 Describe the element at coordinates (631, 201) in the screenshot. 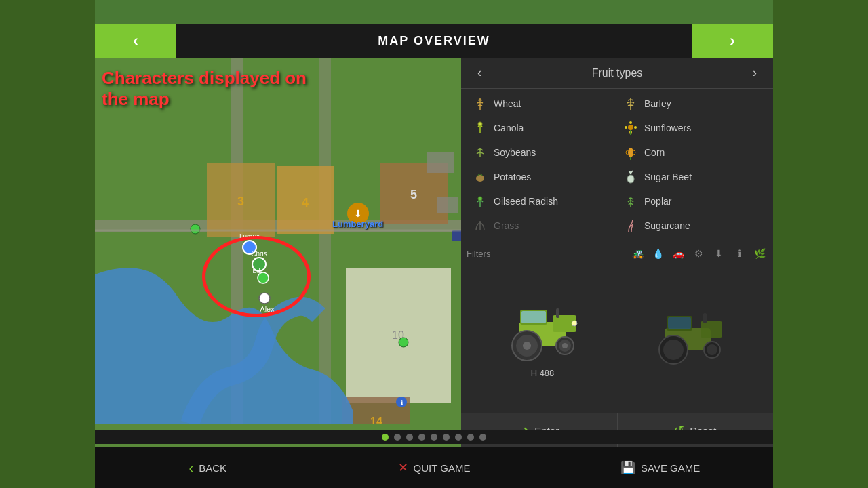

I see `poplar-icon` at that location.